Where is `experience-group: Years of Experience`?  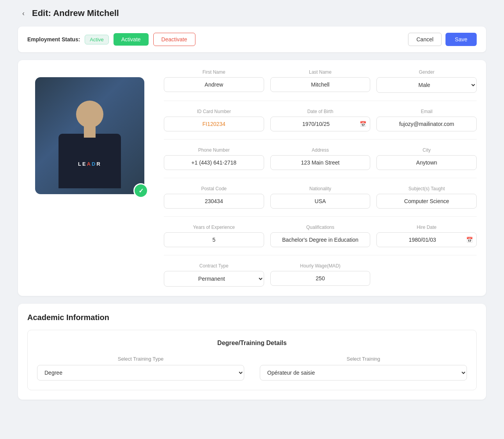
experience-group: Years of Experience is located at coordinates (214, 236).